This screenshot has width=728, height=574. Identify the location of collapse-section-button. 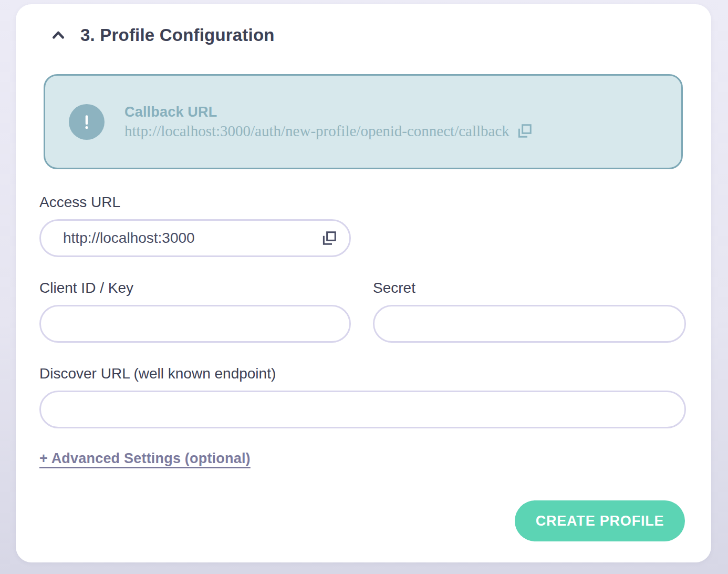
(58, 35).